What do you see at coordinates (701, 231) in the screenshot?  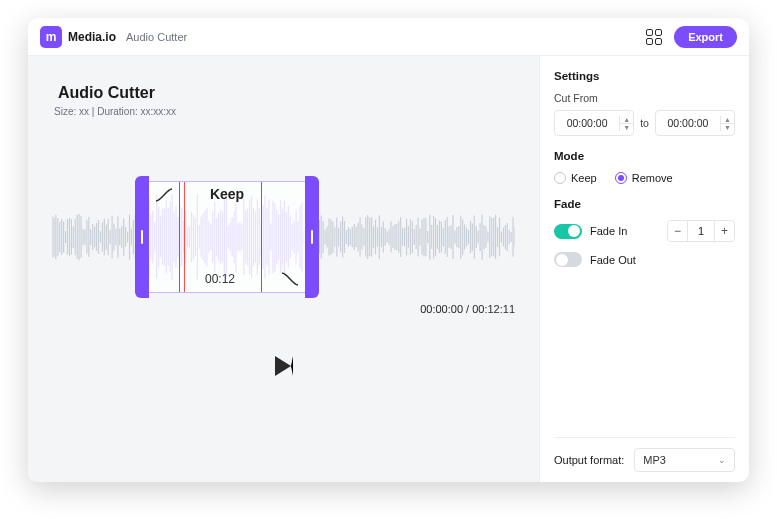 I see `fade-in-stepper: − 1 +` at bounding box center [701, 231].